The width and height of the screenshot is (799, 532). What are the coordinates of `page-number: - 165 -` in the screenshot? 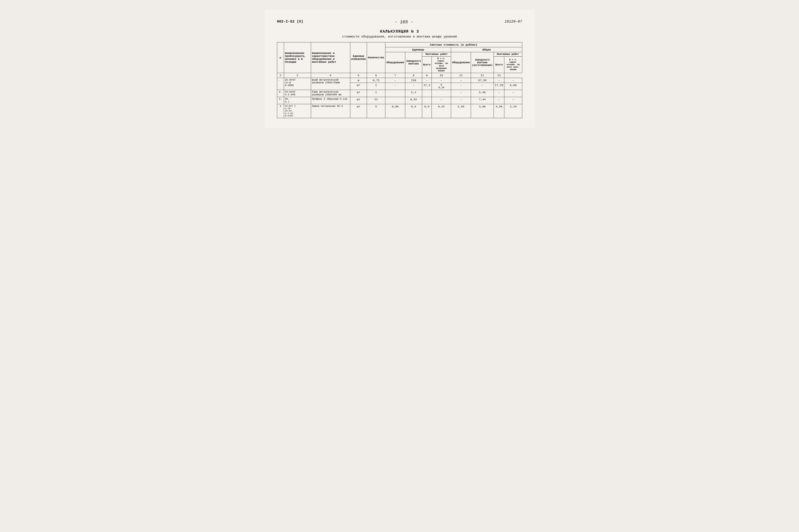 It's located at (404, 22).